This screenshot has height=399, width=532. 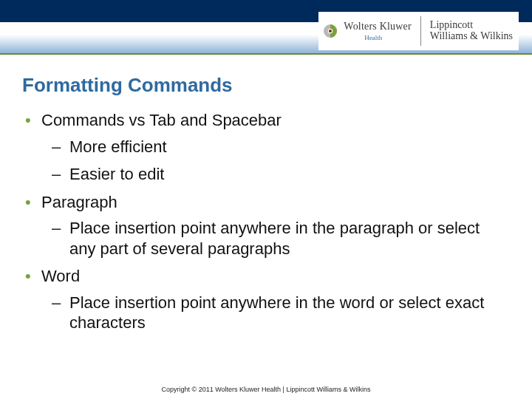 I want to click on brand1-name: Wolters Kluwer, so click(x=377, y=27).